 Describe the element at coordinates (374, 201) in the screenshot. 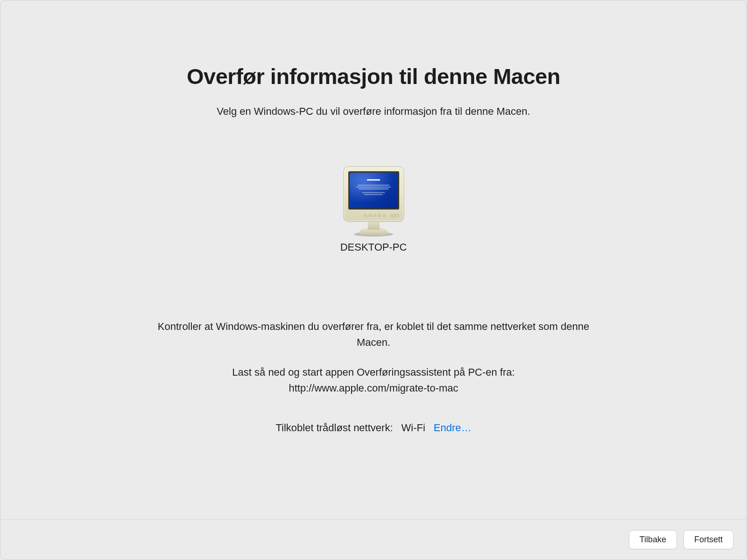

I see `windows-pc-icon` at that location.